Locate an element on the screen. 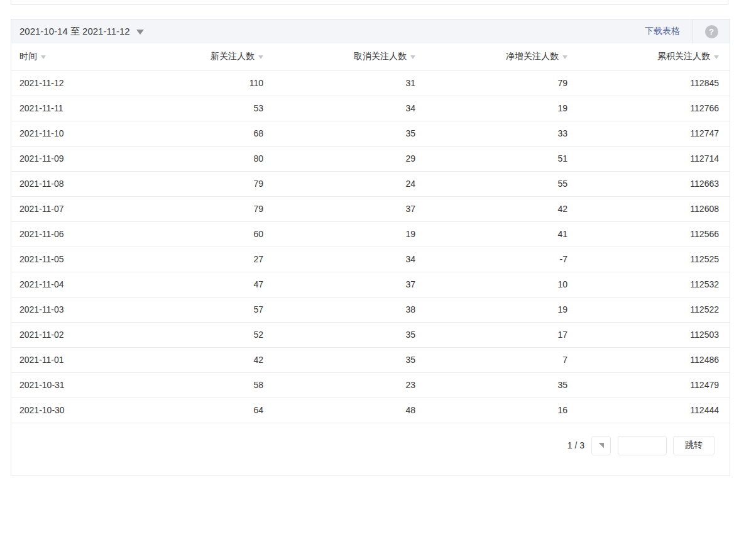  net-increase-cell: 41 is located at coordinates (499, 234).